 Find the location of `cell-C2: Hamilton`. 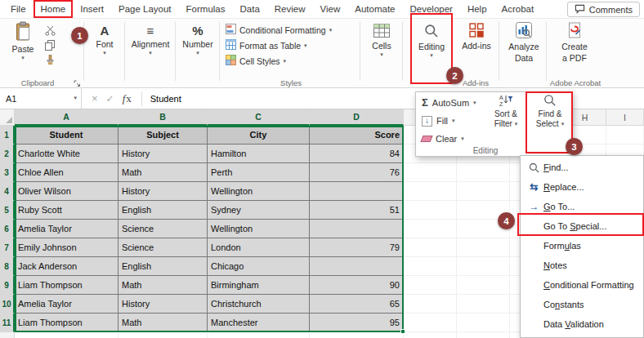

cell-C2: Hamilton is located at coordinates (258, 153).